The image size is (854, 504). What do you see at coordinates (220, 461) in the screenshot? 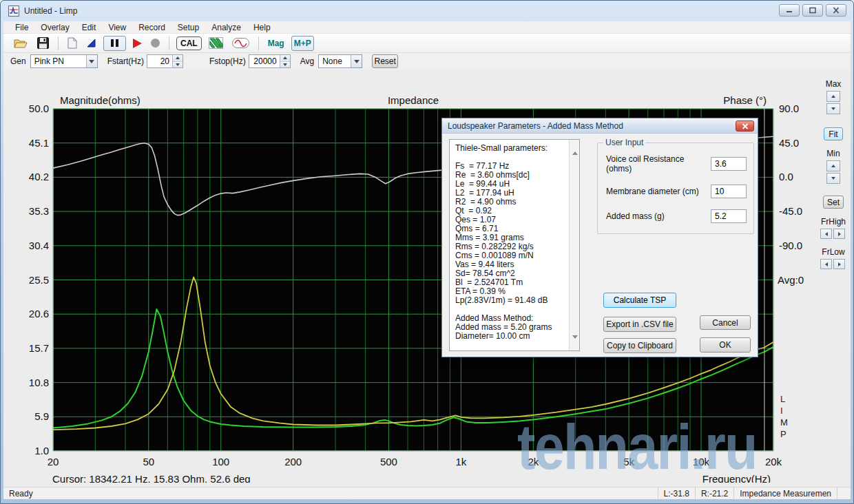
I see `frequency-tick-label: 100` at bounding box center [220, 461].